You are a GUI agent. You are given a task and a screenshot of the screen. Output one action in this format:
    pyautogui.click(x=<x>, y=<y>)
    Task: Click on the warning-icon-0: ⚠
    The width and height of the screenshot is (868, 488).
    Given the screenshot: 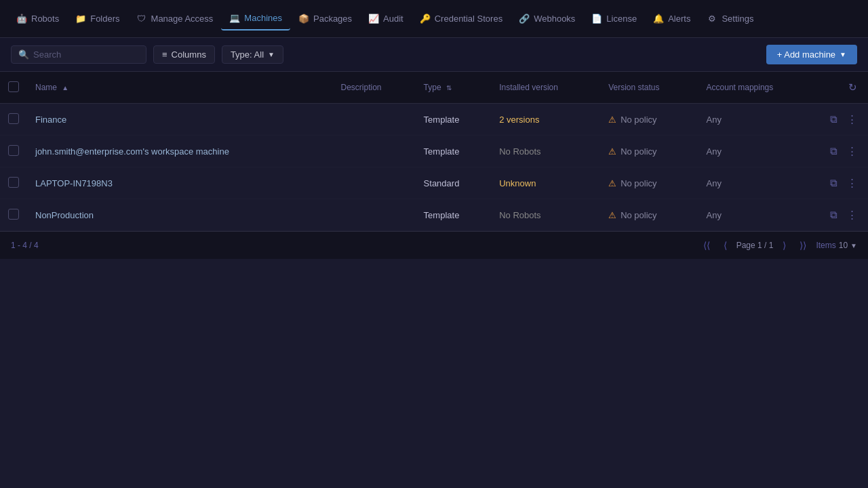 What is the action you would take?
    pyautogui.click(x=612, y=119)
    